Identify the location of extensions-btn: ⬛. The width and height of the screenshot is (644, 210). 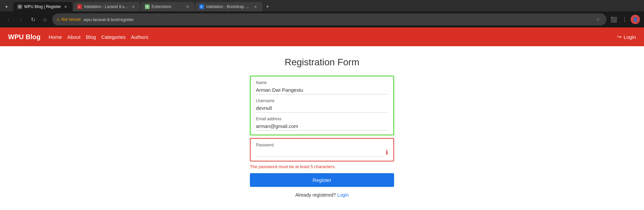
(614, 19).